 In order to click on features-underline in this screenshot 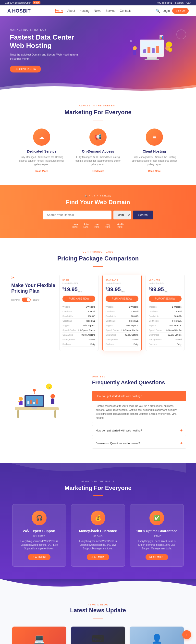, I will do `click(98, 119)`.